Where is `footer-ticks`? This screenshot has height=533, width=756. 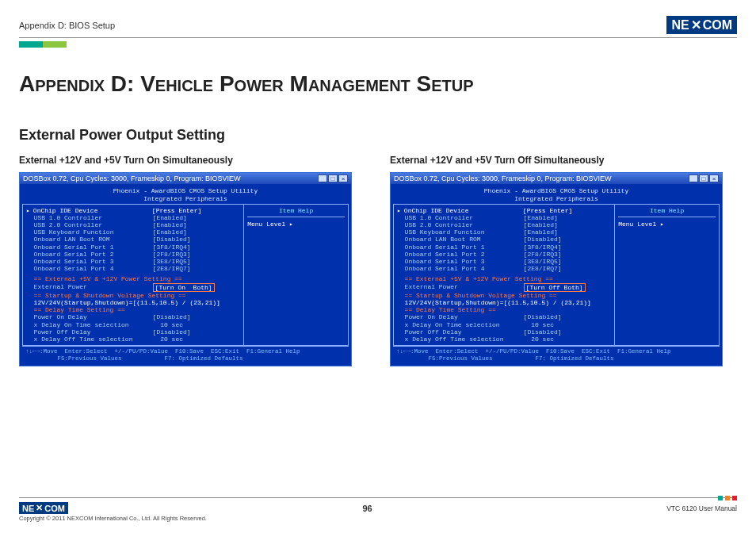
footer-ticks is located at coordinates (727, 498).